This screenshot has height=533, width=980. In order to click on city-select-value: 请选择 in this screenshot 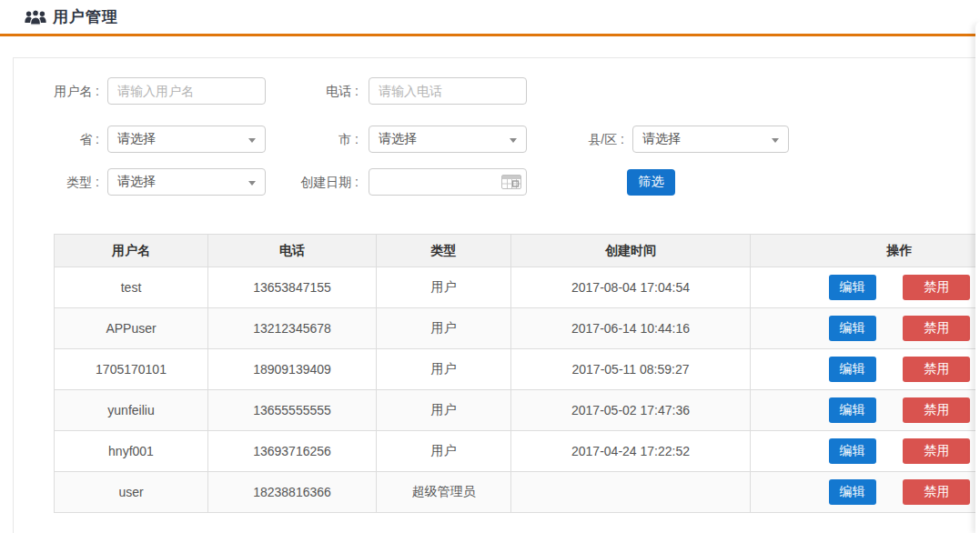, I will do `click(398, 139)`.